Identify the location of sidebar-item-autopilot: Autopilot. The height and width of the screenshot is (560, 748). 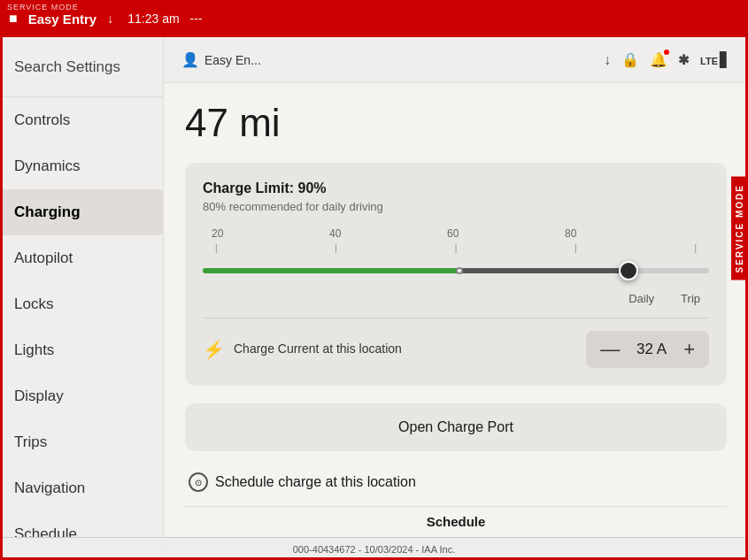
(81, 258).